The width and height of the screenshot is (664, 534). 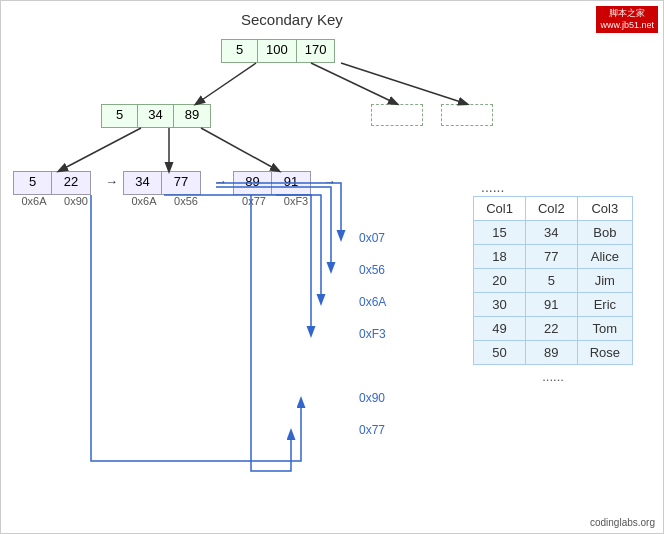 What do you see at coordinates (186, 201) in the screenshot?
I see `leaf-1-ptr-1: 0x56` at bounding box center [186, 201].